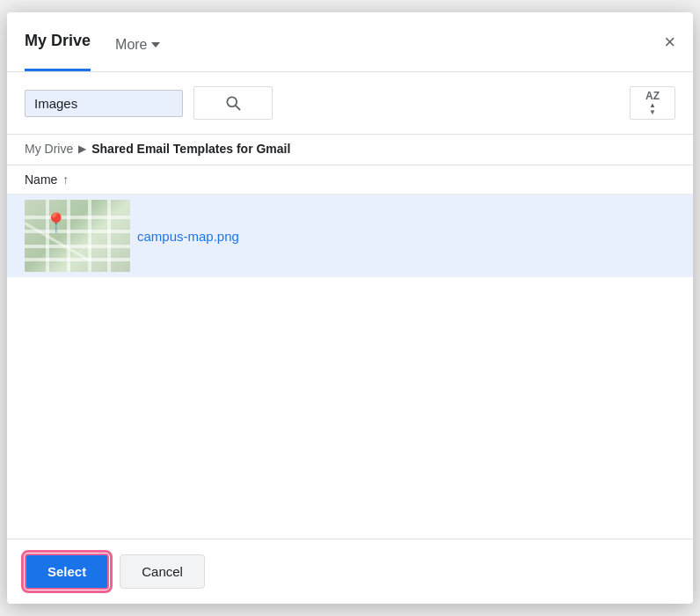 This screenshot has width=700, height=616. Describe the element at coordinates (191, 149) in the screenshot. I see `breadcrumb-current: Shared Email Templates for Gmail` at that location.